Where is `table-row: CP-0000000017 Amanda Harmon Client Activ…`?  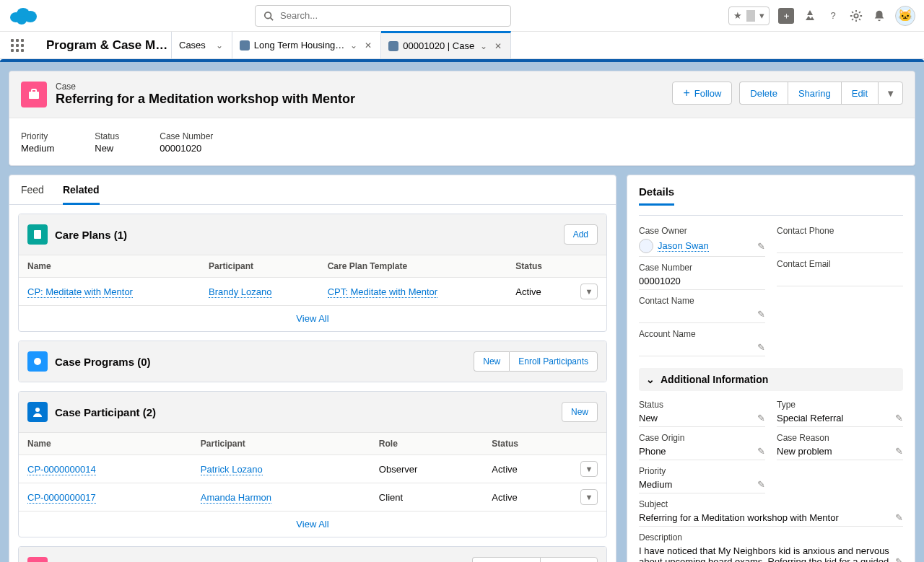
table-row: CP-0000000017 Amanda Harmon Client Activ… is located at coordinates (313, 498).